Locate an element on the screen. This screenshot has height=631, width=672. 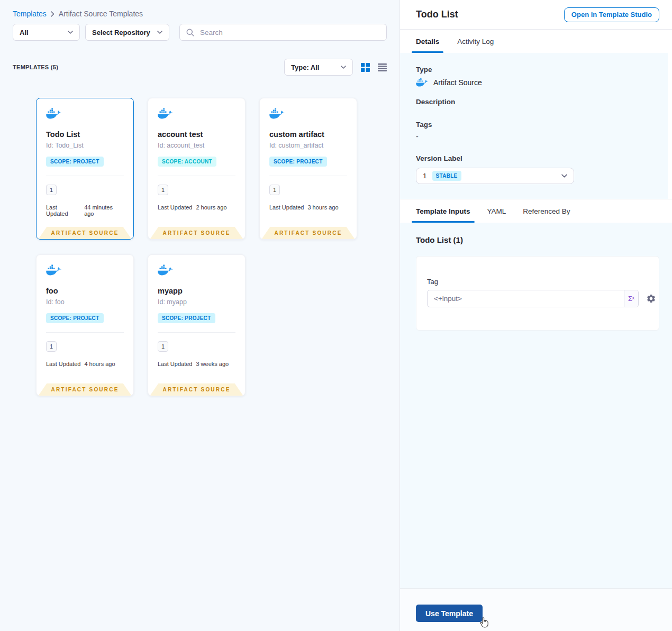
template-card: account test Id: account_test SCOPE: ACC… is located at coordinates (197, 169).